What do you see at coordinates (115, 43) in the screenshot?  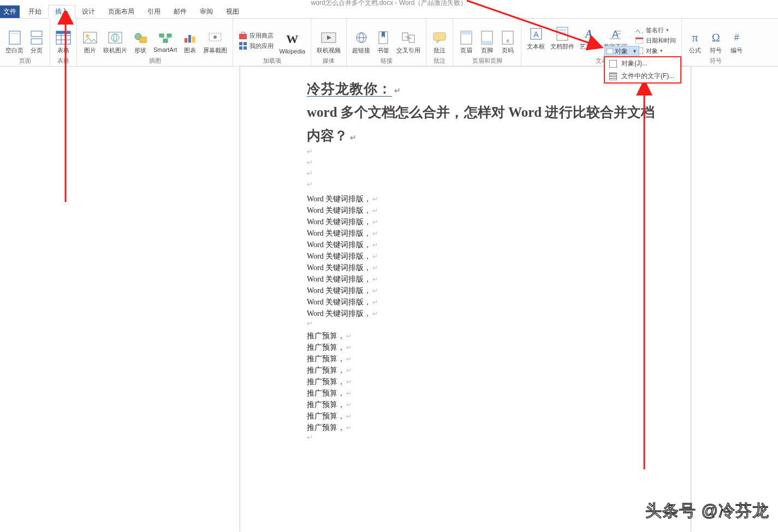 I see `online-picture-button: 联机图片` at bounding box center [115, 43].